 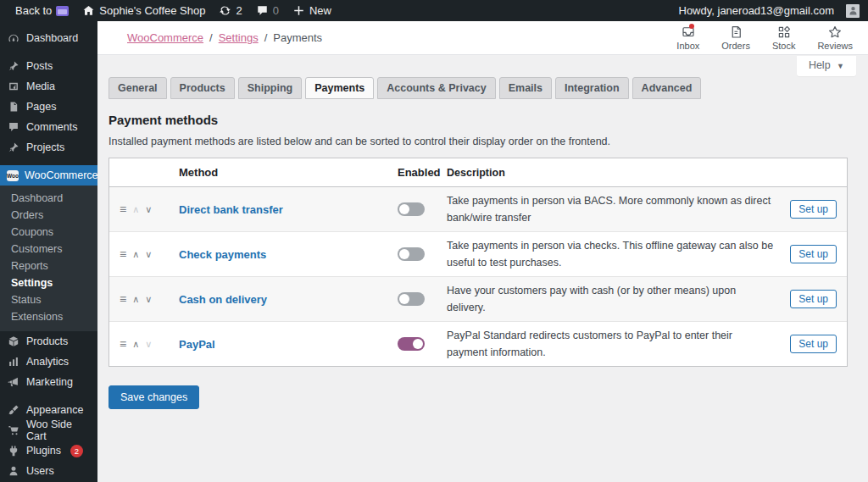 I want to click on orders-button: Orders, so click(x=736, y=37).